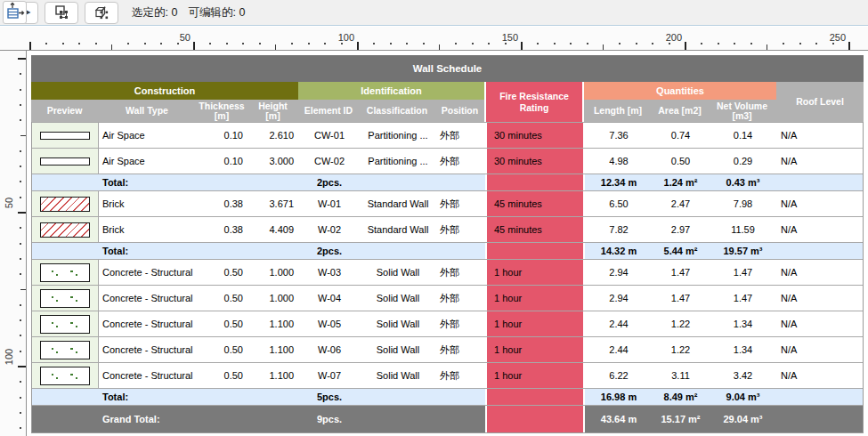 The height and width of the screenshot is (436, 868). What do you see at coordinates (272, 110) in the screenshot?
I see `column-header-height: Height [m]` at bounding box center [272, 110].